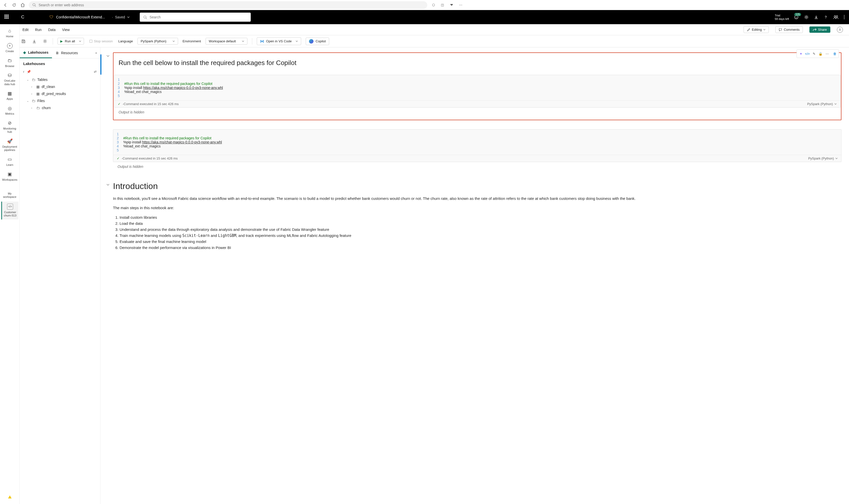 The height and width of the screenshot is (504, 849). What do you see at coordinates (10, 63) in the screenshot?
I see `rail-browse: 🗀Browse` at bounding box center [10, 63].